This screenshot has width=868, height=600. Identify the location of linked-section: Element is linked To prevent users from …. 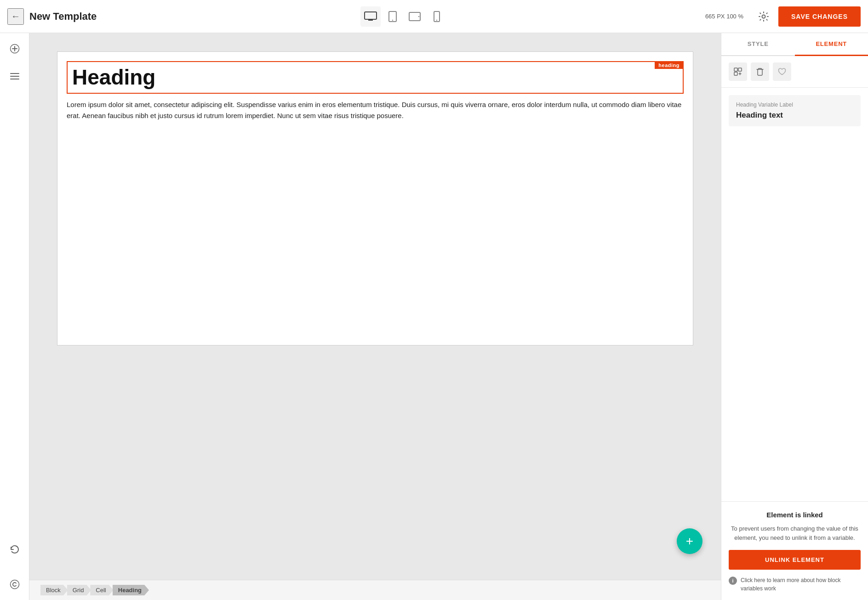
(794, 550).